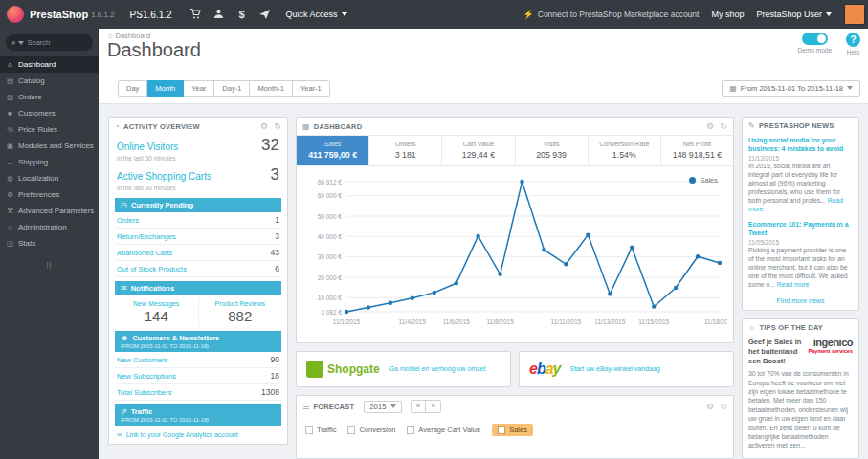  I want to click on new-customers-row: New Customers90, so click(198, 360).